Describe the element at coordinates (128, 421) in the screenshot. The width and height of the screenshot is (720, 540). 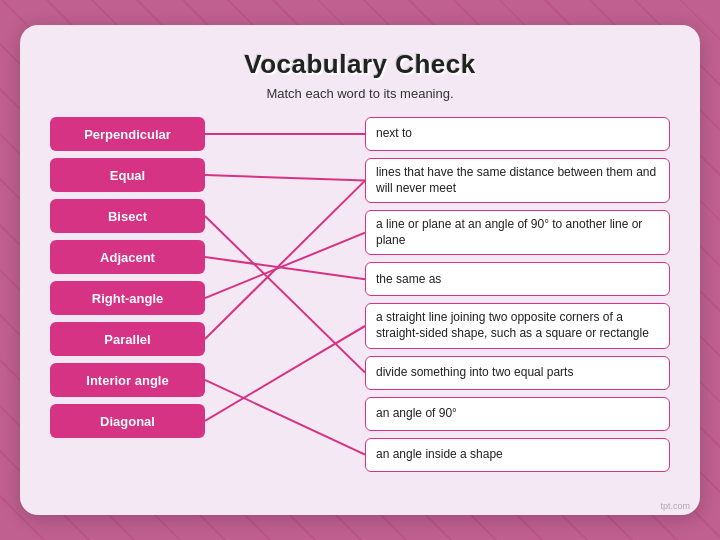
I see `word-diagonal: Diagonal` at that location.